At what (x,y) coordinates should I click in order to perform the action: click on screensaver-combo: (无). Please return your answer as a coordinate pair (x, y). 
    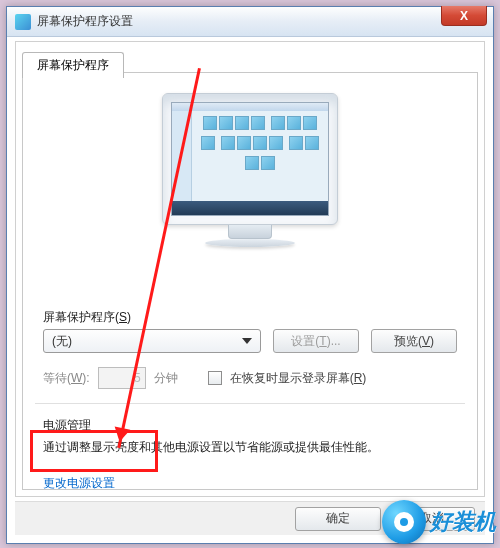
    Looking at the image, I should click on (152, 341).